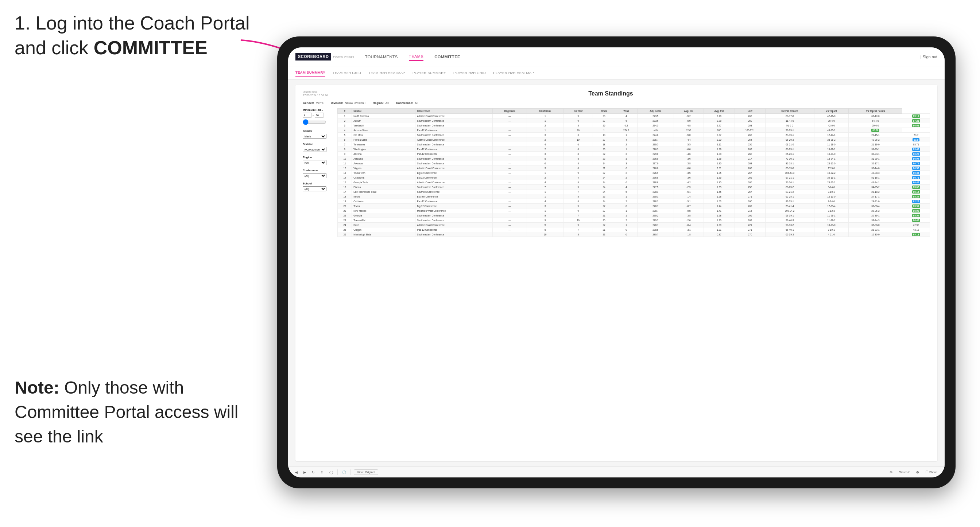 Image resolution: width=980 pixels, height=527 pixels. What do you see at coordinates (656, 149) in the screenshot?
I see `table-cell: 276.3` at bounding box center [656, 149].